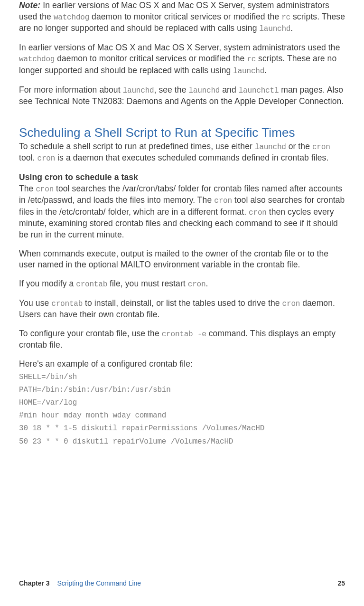 The width and height of the screenshot is (364, 606). I want to click on body-paragraph: To configure your crontab file, use the …, so click(182, 340).